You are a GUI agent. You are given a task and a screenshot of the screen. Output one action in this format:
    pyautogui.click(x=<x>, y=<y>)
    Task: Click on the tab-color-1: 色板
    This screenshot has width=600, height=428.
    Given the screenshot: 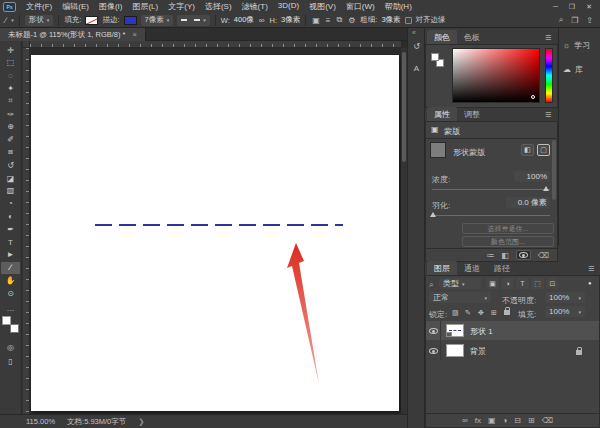 What is the action you would take?
    pyautogui.click(x=472, y=37)
    